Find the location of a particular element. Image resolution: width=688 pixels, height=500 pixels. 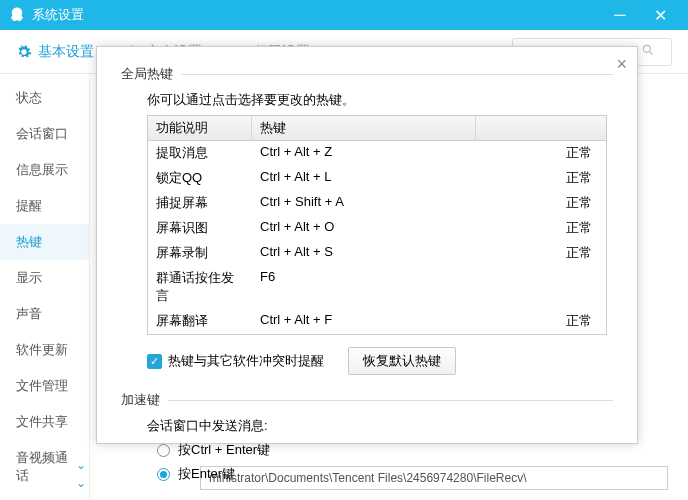

sidebar-item: 声音 is located at coordinates (44, 314).